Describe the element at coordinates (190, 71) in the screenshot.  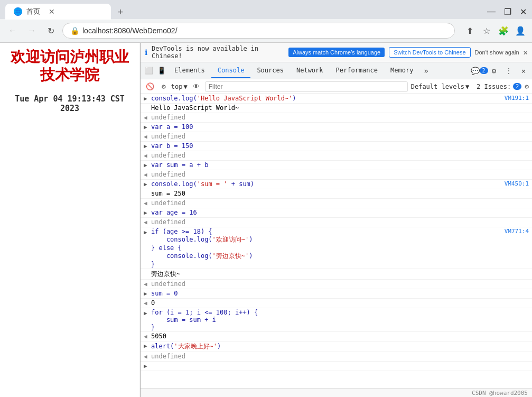
I see `tab-elements: Elements` at that location.